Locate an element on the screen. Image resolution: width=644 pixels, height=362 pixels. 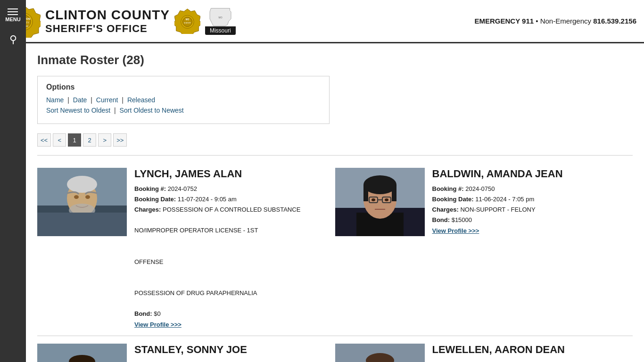
top-divider is located at coordinates (335, 156).